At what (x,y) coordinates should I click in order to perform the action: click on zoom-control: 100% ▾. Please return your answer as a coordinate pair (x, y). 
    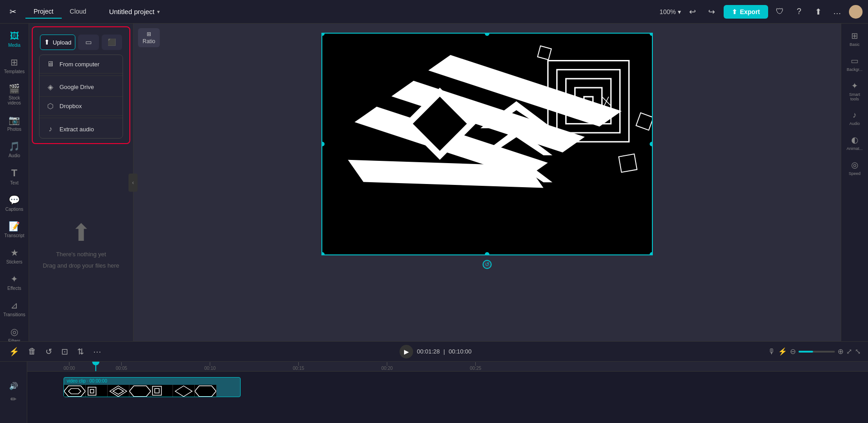
    Looking at the image, I should click on (670, 12).